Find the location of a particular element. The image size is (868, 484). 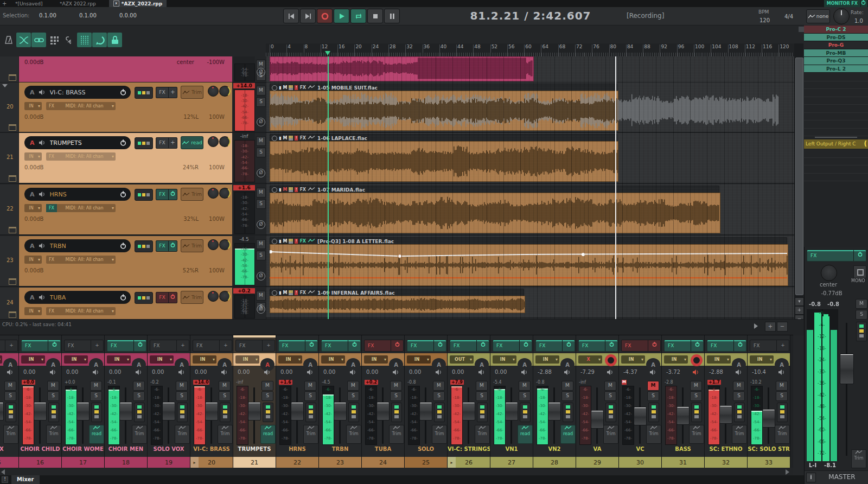

mini-meter-button is located at coordinates (144, 143).